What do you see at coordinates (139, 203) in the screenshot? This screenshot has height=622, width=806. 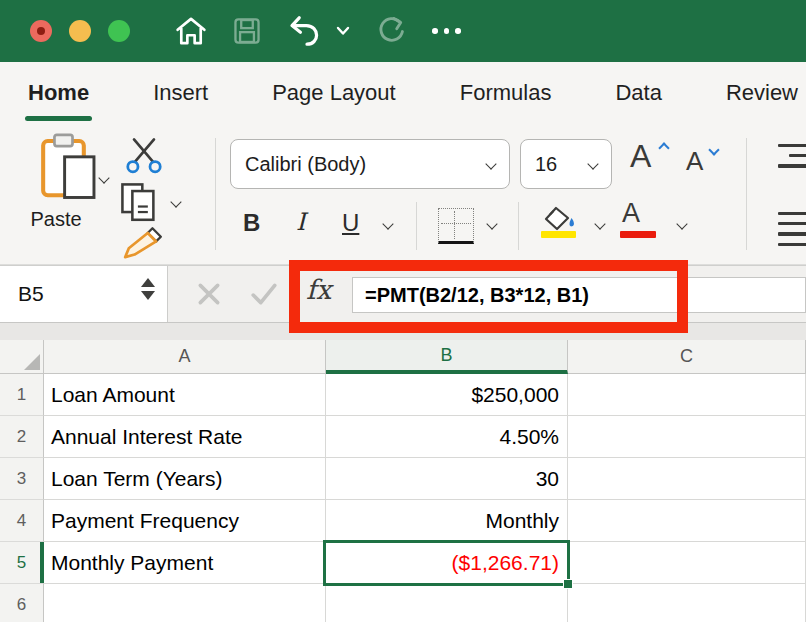 I see `copy-button` at bounding box center [139, 203].